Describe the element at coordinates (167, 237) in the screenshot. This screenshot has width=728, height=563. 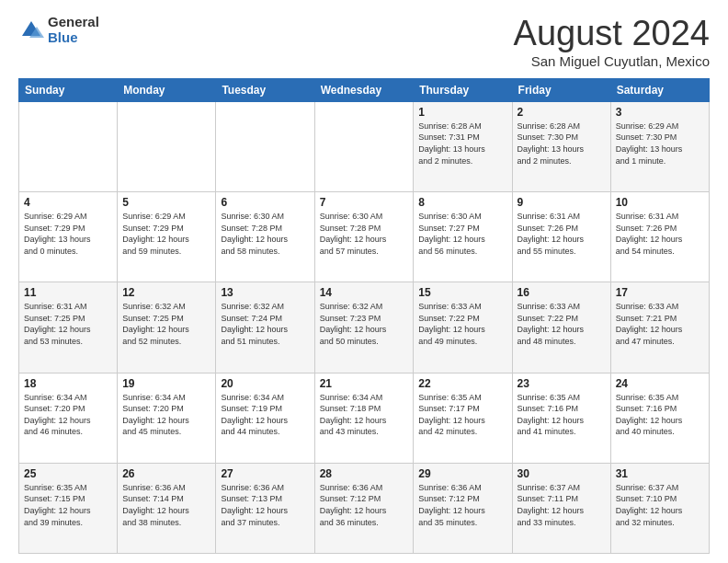
I see `day-cell: 5Sunrise: 6:29 AM Sunset: 7:29 PM Daylig…` at that location.